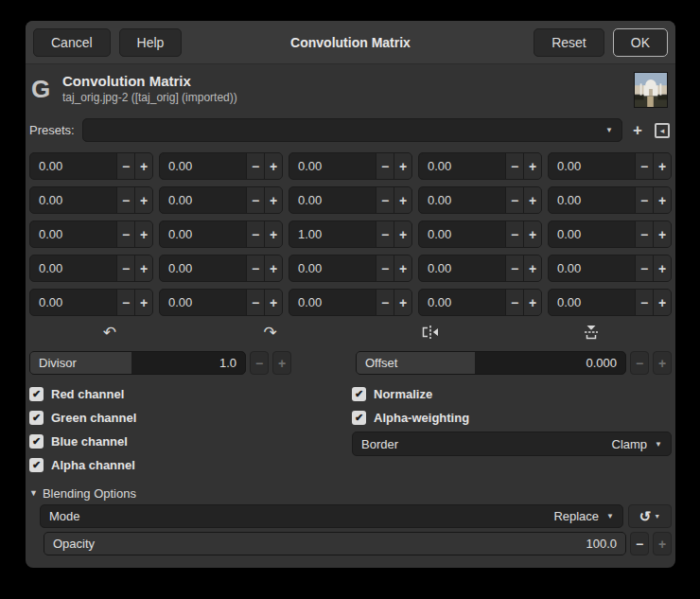 This screenshot has height=599, width=700. Describe the element at coordinates (259, 363) in the screenshot. I see `divisor-decrement-button: −` at that location.